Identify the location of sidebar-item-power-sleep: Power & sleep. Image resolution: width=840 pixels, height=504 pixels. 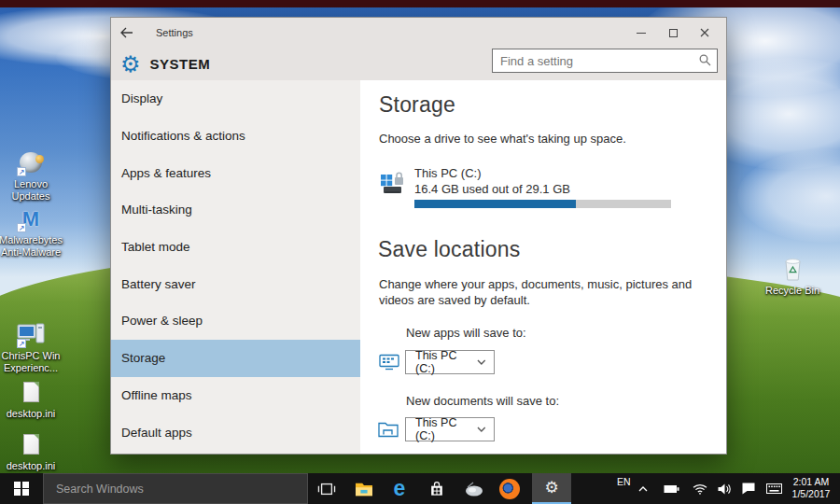
(235, 321).